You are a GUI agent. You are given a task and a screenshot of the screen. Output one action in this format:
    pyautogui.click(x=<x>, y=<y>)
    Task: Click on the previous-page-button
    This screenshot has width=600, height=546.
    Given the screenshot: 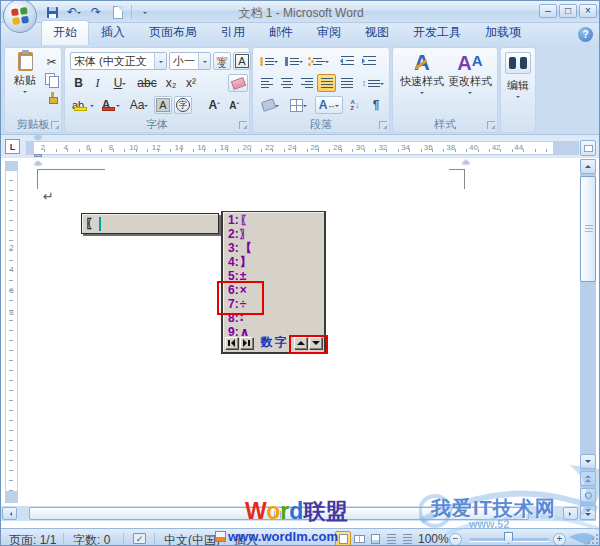 What is the action you would take?
    pyautogui.click(x=588, y=478)
    